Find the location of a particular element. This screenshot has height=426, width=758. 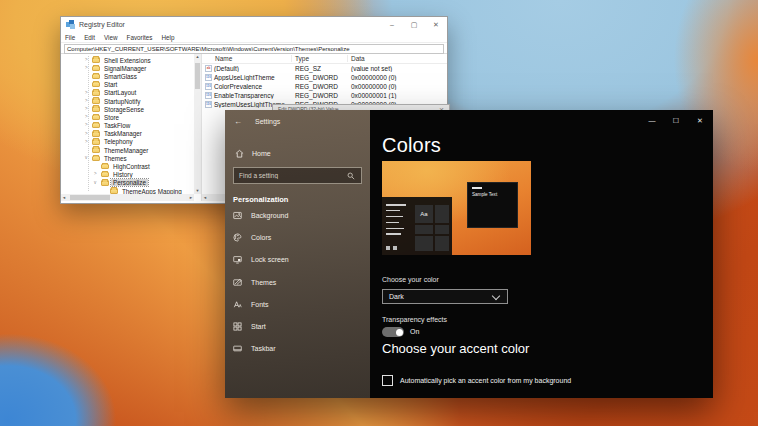

tree-horizontal-scrollbar: ◄ ► is located at coordinates (128, 198).